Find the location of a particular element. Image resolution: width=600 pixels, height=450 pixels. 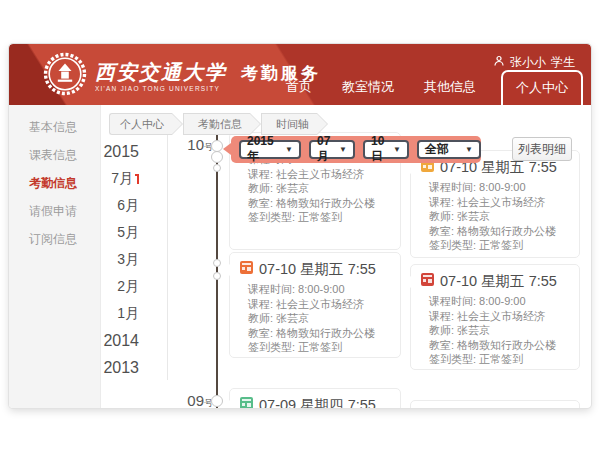

breadcrumb-item: 时间轴 is located at coordinates (289, 124).